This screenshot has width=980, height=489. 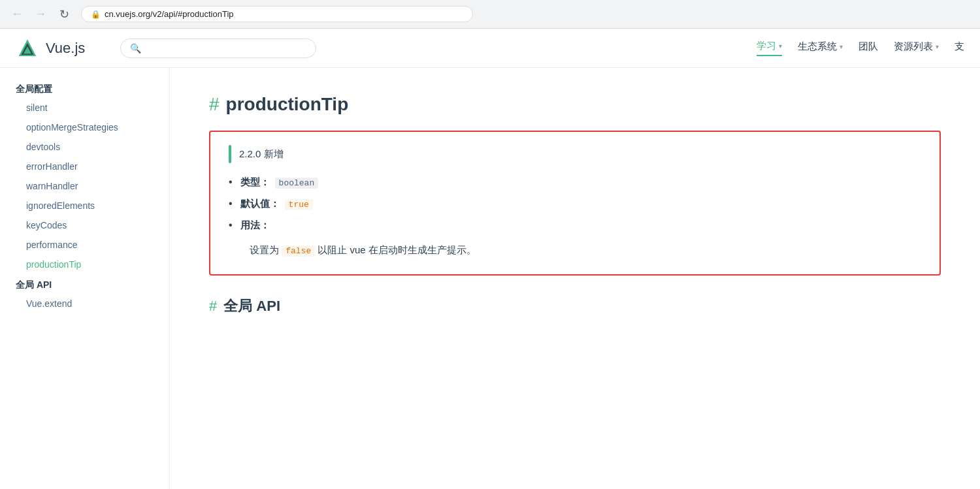 What do you see at coordinates (770, 48) in the screenshot?
I see `nav-item-learn: 学习 ▾` at bounding box center [770, 48].